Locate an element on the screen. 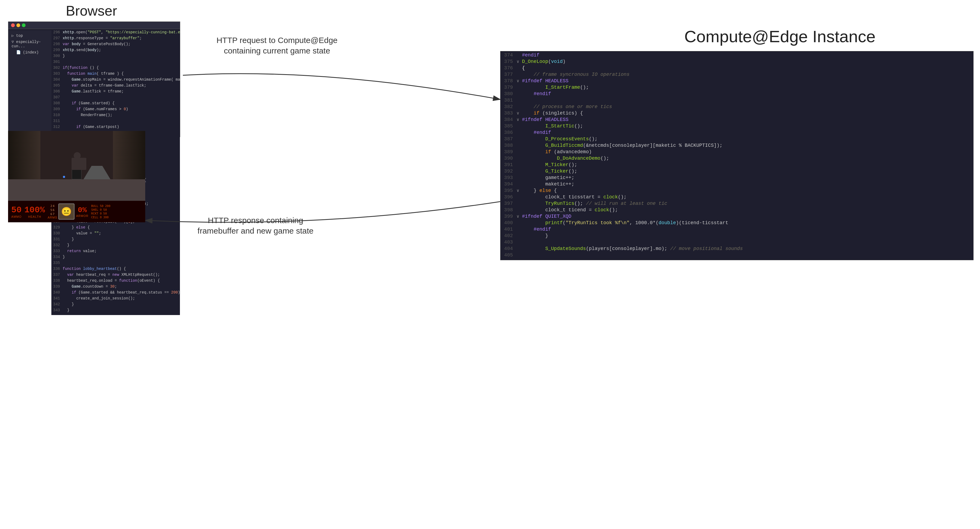 This screenshot has width=980, height=529. hud-health-section: 100% HEALTH is located at coordinates (35, 211).